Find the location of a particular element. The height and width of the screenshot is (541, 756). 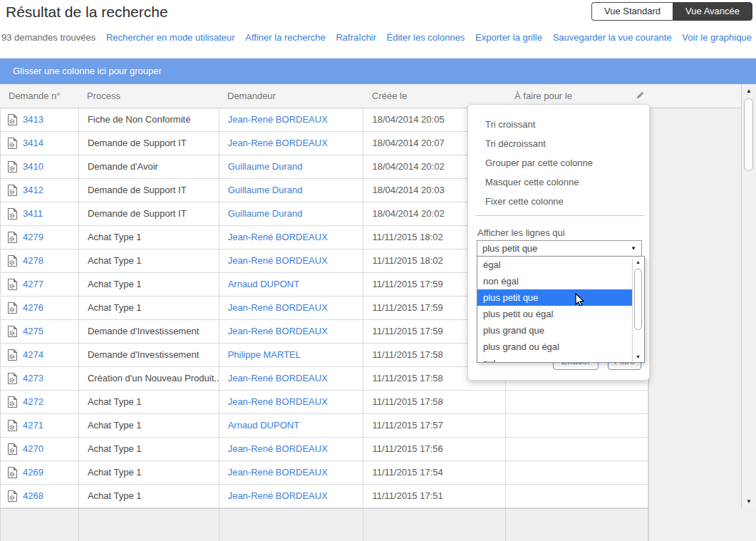

toolbar-link-exporter-la-grille: Exporter la grille is located at coordinates (509, 37).